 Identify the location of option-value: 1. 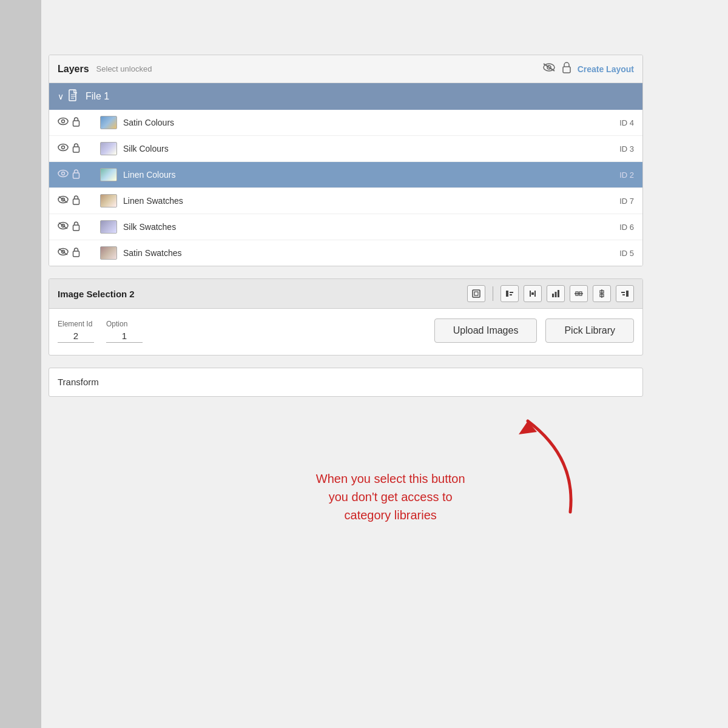
(124, 337).